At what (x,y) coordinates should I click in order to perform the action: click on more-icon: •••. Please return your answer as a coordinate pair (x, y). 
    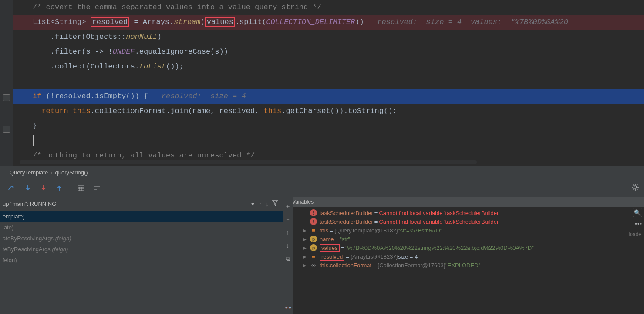
    Looking at the image, I should click on (638, 224).